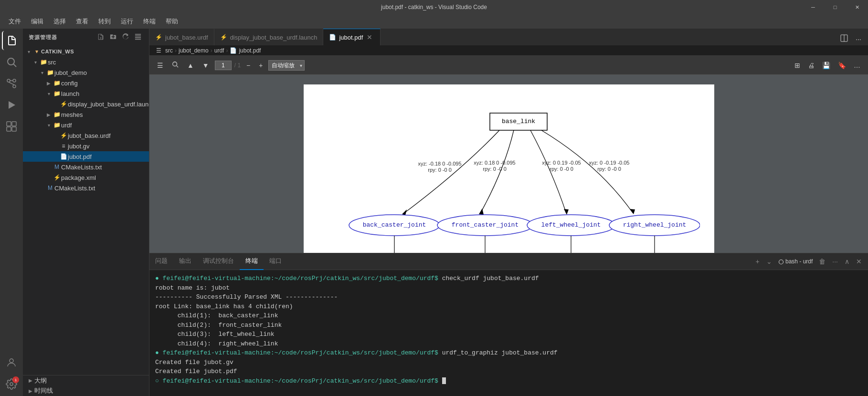 This screenshot has width=868, height=396. What do you see at coordinates (370, 37) in the screenshot?
I see `tab-close-pdf: ✕` at bounding box center [370, 37].